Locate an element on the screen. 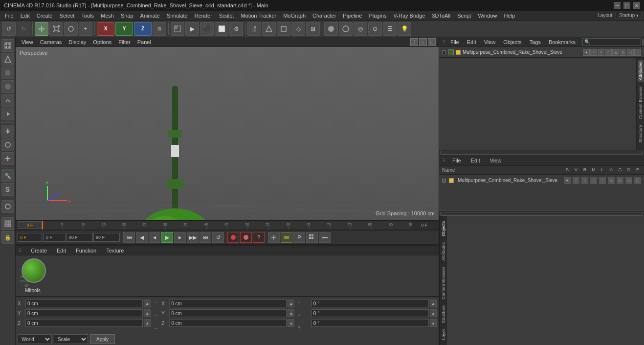  z-axis-button: Z is located at coordinates (143, 29).